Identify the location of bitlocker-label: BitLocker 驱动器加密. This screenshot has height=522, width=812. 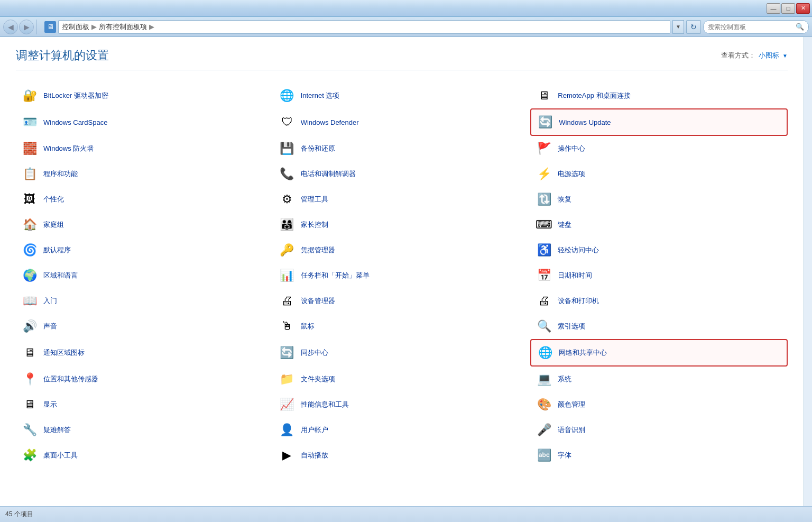
(76, 96).